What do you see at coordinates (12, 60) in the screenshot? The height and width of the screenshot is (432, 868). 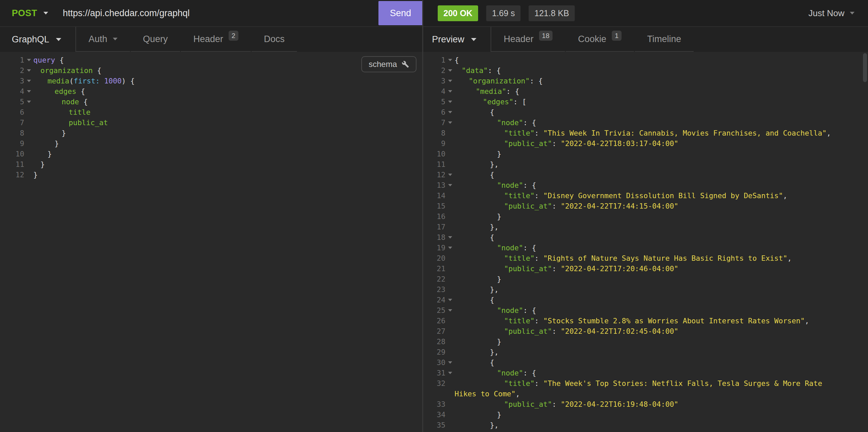 I see `line-number: 1` at bounding box center [12, 60].